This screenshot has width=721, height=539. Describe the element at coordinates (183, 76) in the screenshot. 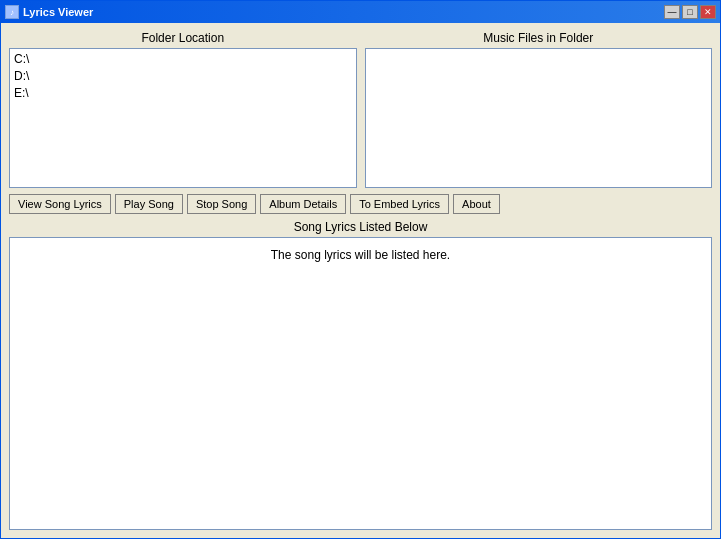

I see `list-item: D:\` at that location.